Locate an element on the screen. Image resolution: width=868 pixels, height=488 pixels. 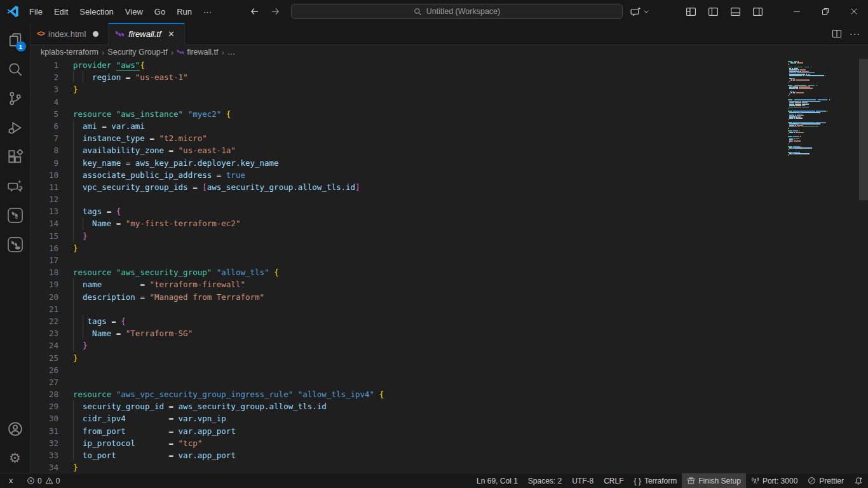
line-number: 4 is located at coordinates (44, 102).